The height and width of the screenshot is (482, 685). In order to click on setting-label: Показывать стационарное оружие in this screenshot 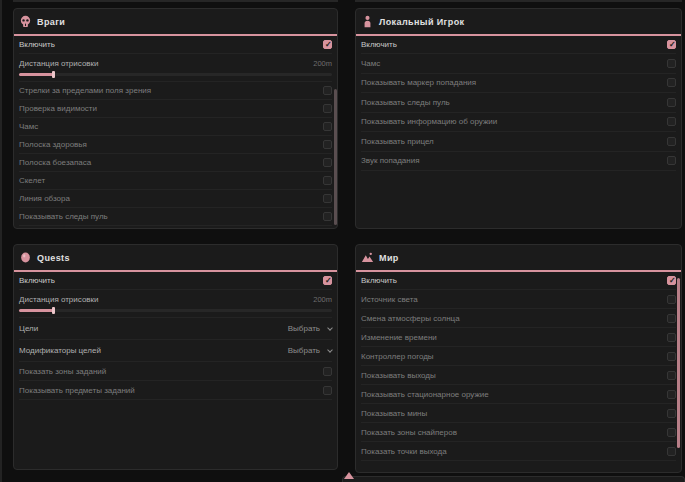, I will do `click(425, 394)`.